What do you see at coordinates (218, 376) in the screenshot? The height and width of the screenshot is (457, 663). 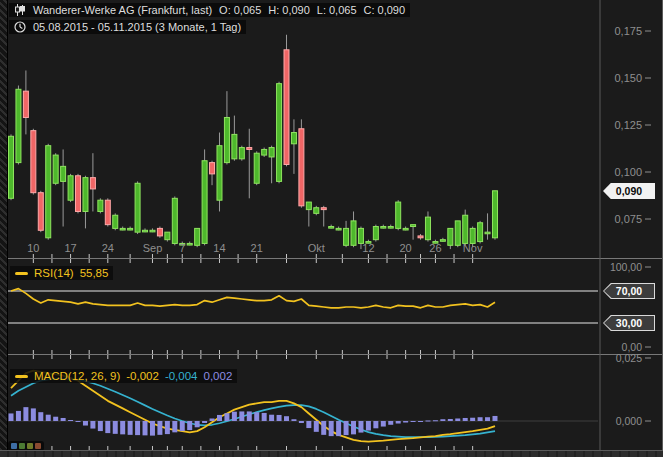 I see `macd-histogram-value: 0,002` at bounding box center [218, 376].